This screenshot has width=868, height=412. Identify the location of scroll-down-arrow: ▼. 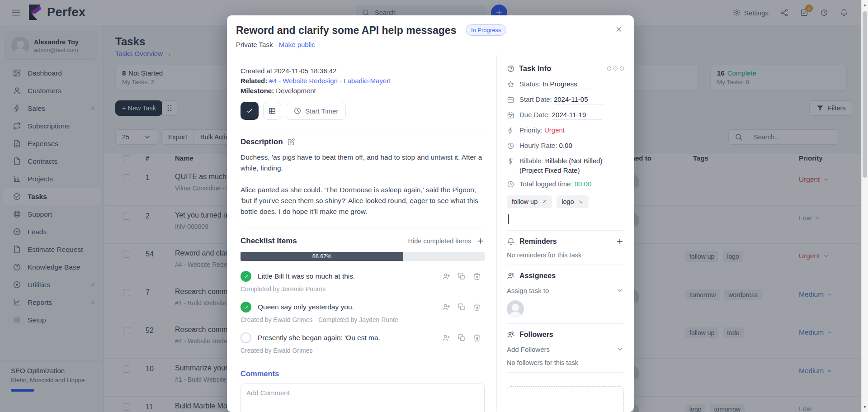
(865, 407).